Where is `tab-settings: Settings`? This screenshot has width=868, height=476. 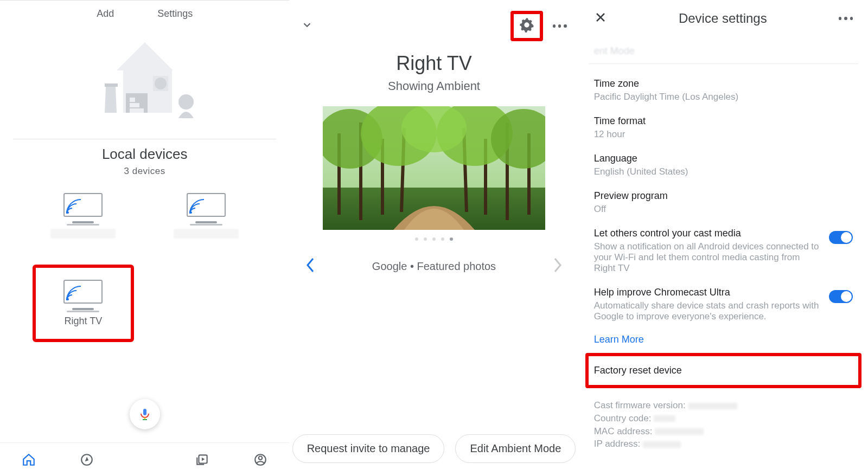 tab-settings: Settings is located at coordinates (175, 14).